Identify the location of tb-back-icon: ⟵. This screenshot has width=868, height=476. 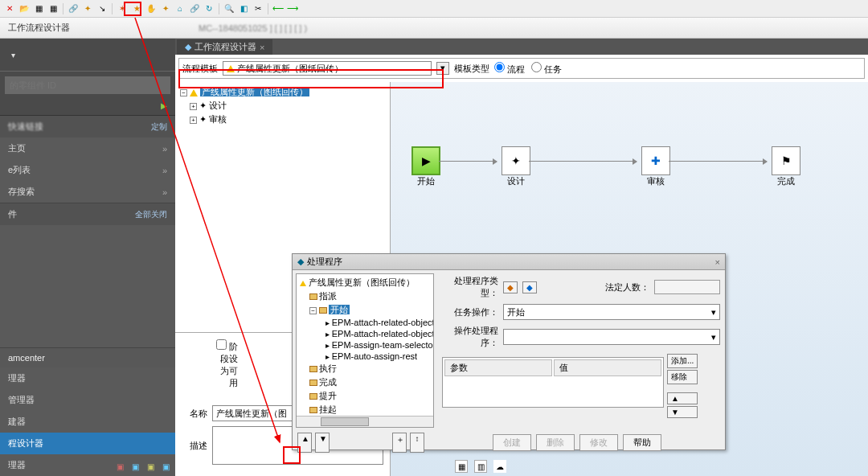
(278, 9).